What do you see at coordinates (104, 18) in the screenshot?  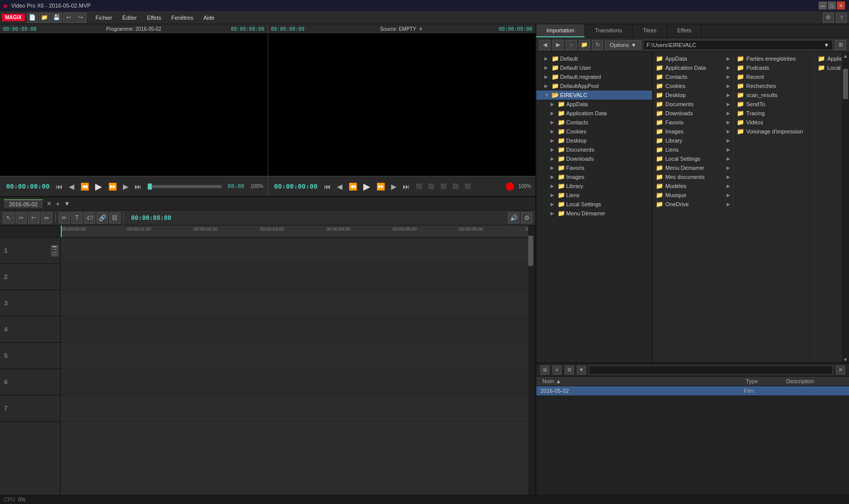 I see `menu-fichier: Fichier` at bounding box center [104, 18].